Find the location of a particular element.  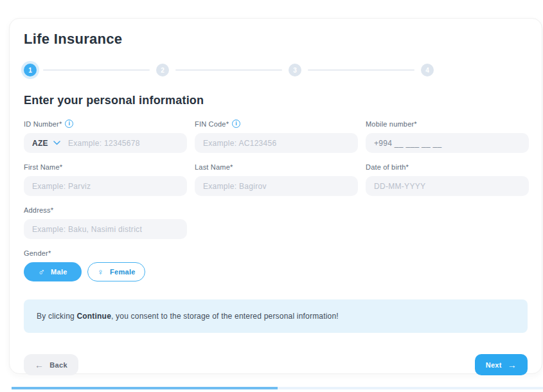

id-number-label-text: ID Number* is located at coordinates (42, 124).